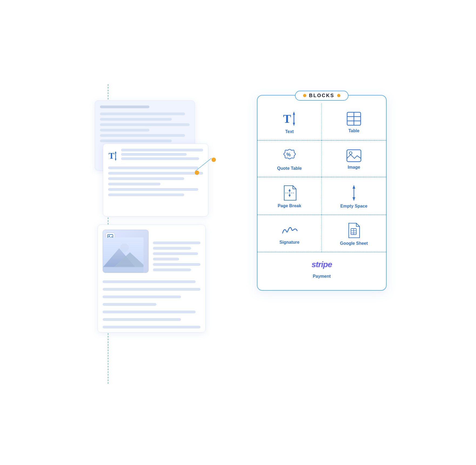 The image size is (476, 465). What do you see at coordinates (214, 160) in the screenshot?
I see `connector-dot-top` at bounding box center [214, 160].